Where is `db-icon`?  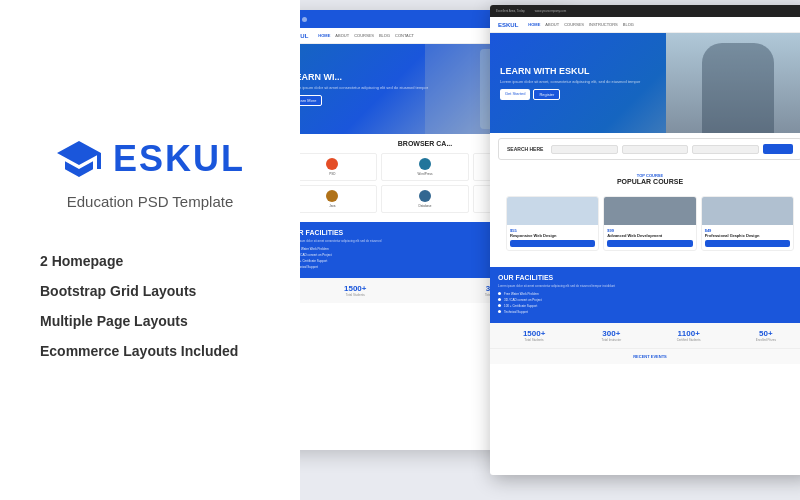 db-icon is located at coordinates (425, 196).